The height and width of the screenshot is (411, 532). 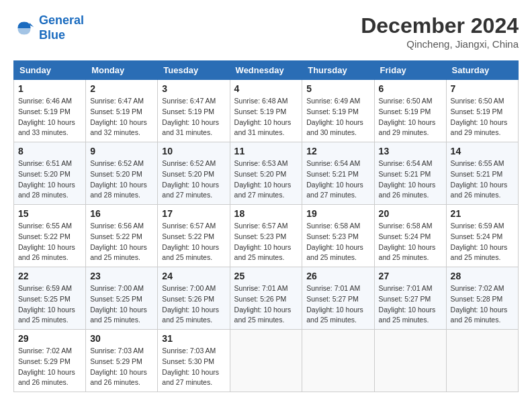 What do you see at coordinates (482, 298) in the screenshot?
I see `calendar-cell: 28Sunrise: 7:02 AMSunset: 5:28 PMDayligh…` at bounding box center [482, 298].